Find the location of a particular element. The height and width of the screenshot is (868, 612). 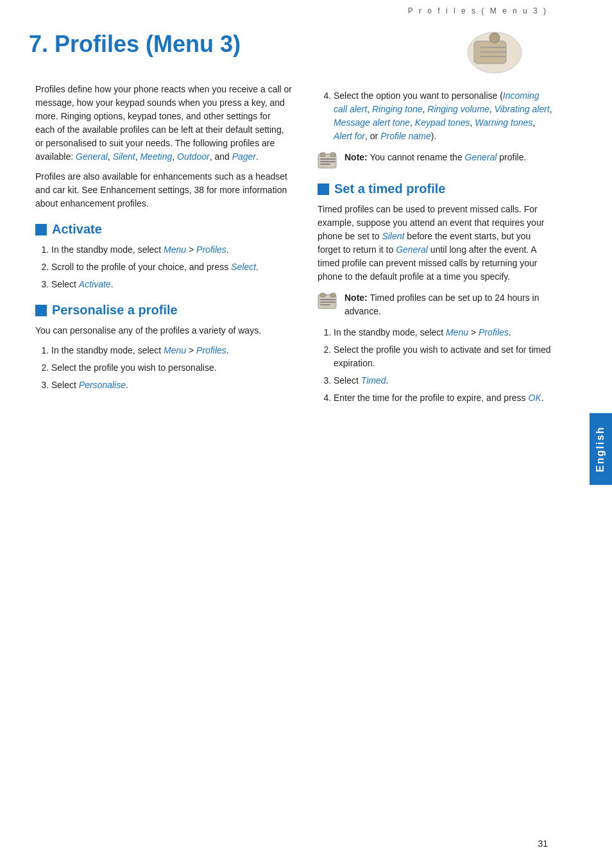

timed-profiles-link: Profiles is located at coordinates (494, 332).